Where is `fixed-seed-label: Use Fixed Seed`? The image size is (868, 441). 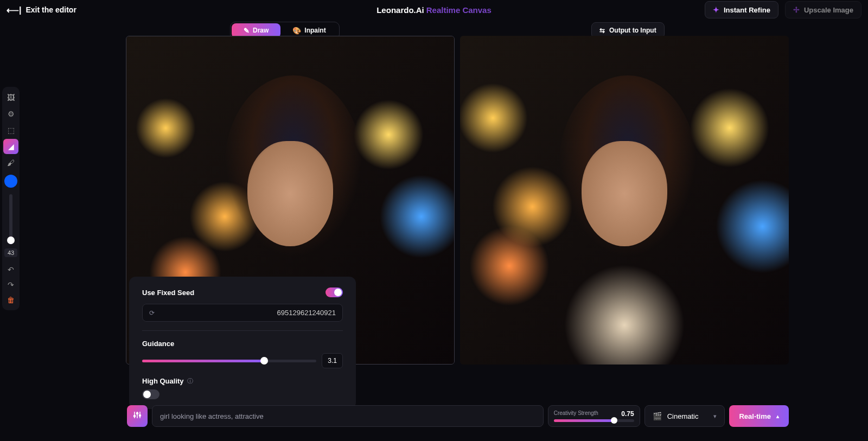
fixed-seed-label: Use Fixed Seed is located at coordinates (168, 293).